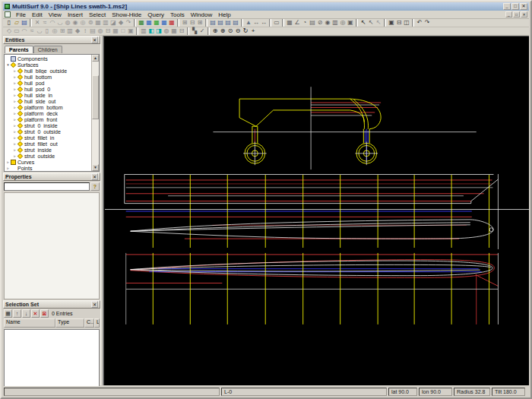 The width and height of the screenshot is (532, 399). Describe the element at coordinates (96, 97) in the screenshot. I see `scroll-thumb` at that location.